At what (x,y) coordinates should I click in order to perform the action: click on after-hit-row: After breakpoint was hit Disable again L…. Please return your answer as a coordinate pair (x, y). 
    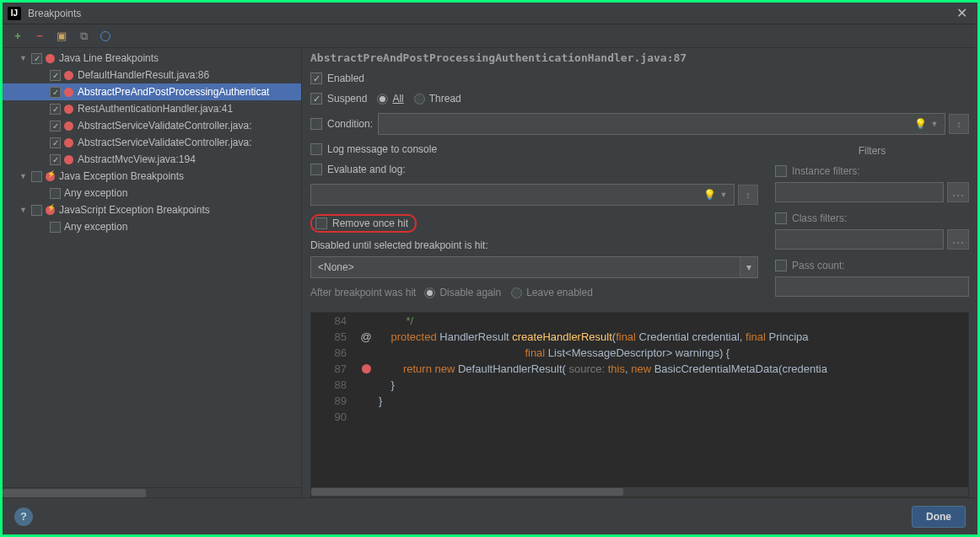
    Looking at the image, I should click on (535, 293).